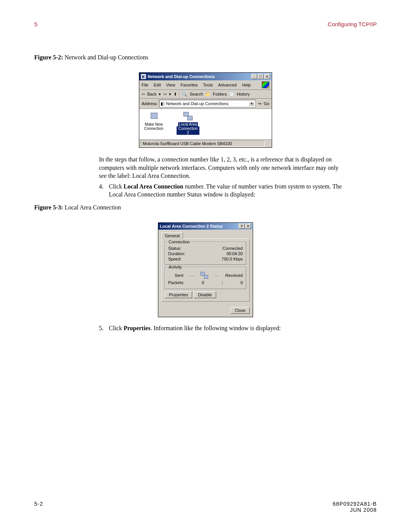 This screenshot has height=532, width=411. I want to click on group-title-activity: Activity, so click(175, 267).